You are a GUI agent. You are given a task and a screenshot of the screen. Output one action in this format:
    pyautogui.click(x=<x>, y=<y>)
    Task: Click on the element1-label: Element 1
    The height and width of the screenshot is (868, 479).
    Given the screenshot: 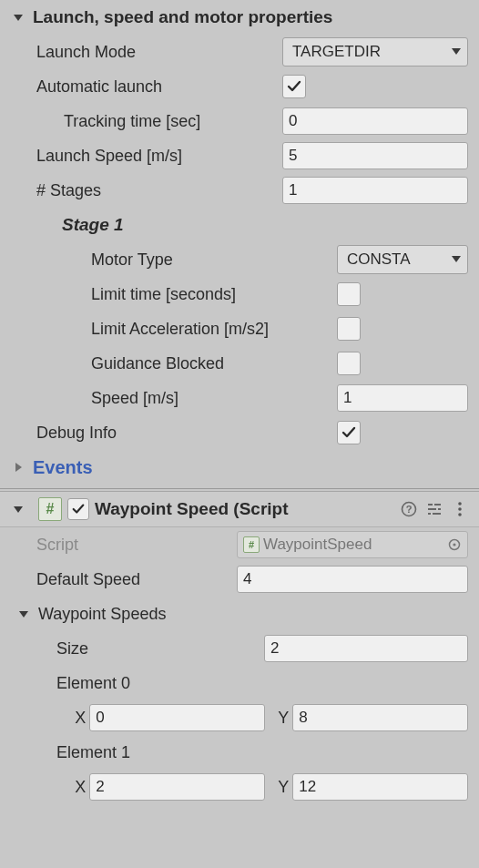 What is the action you would take?
    pyautogui.click(x=66, y=752)
    